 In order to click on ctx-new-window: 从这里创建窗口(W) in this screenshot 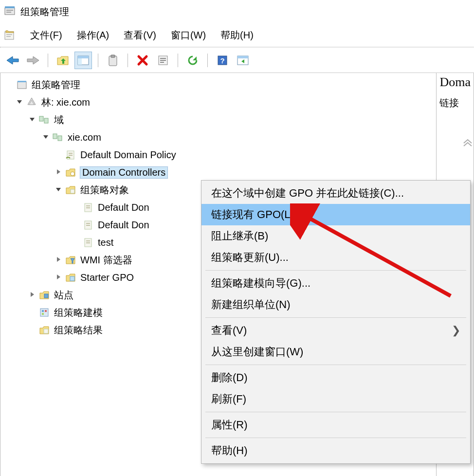, I will do `click(336, 352)`.